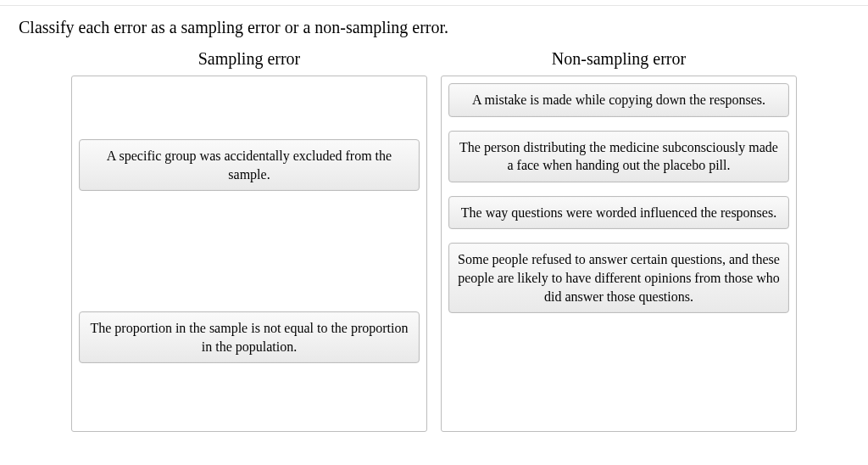 This screenshot has height=465, width=868. What do you see at coordinates (249, 338) in the screenshot?
I see `chip-proportion-mismatch: The proportion in the sample is not equa…` at bounding box center [249, 338].